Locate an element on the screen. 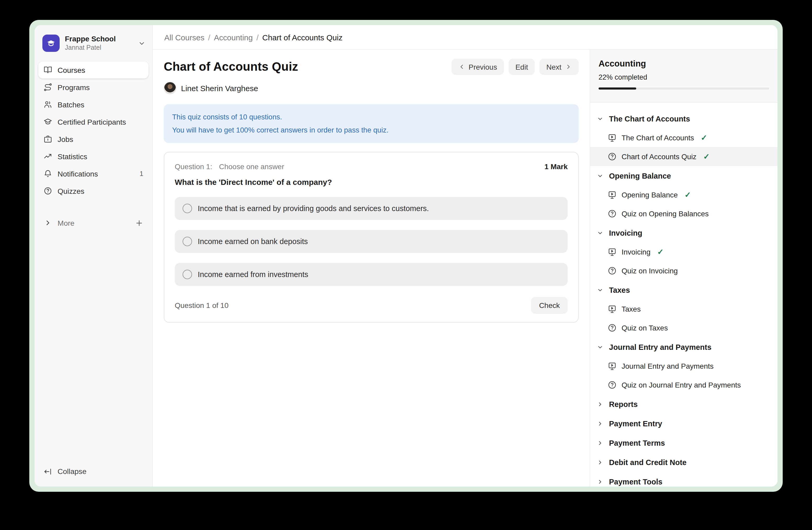  outline-section-debit-credit-note: Debit and Credit Note is located at coordinates (684, 462).